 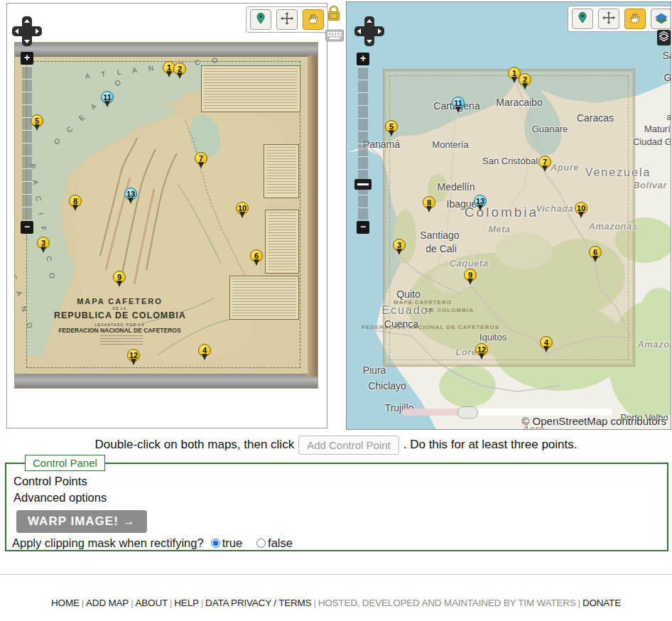 I want to click on scan-roller-top, so click(x=166, y=50).